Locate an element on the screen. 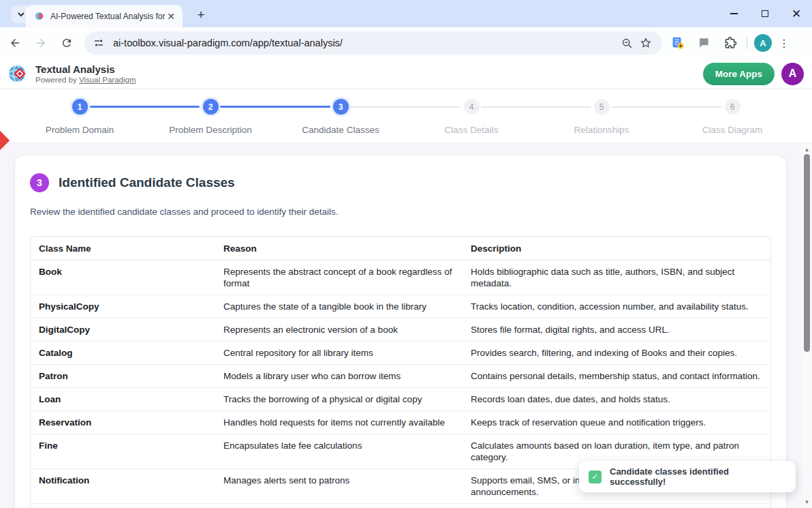 This screenshot has height=508, width=812. bookmark-button is located at coordinates (646, 43).